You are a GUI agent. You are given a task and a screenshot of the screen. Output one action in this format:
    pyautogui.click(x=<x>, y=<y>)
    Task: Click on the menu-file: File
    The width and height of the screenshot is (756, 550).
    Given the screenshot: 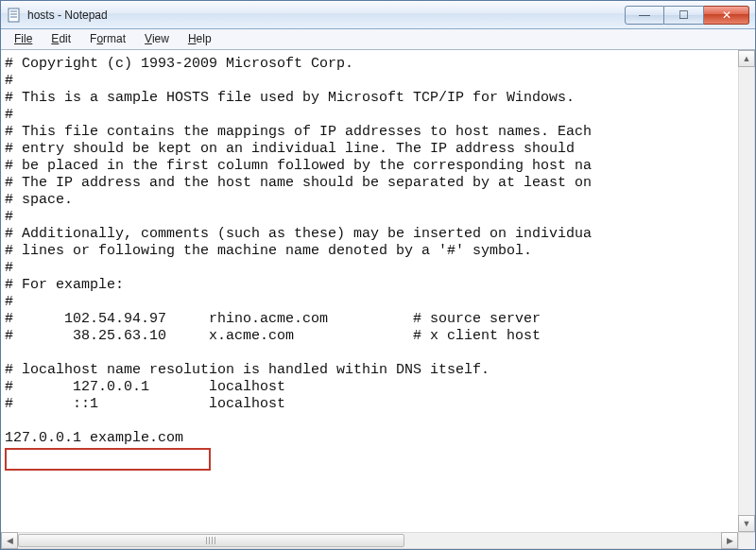 What is the action you would take?
    pyautogui.click(x=23, y=40)
    